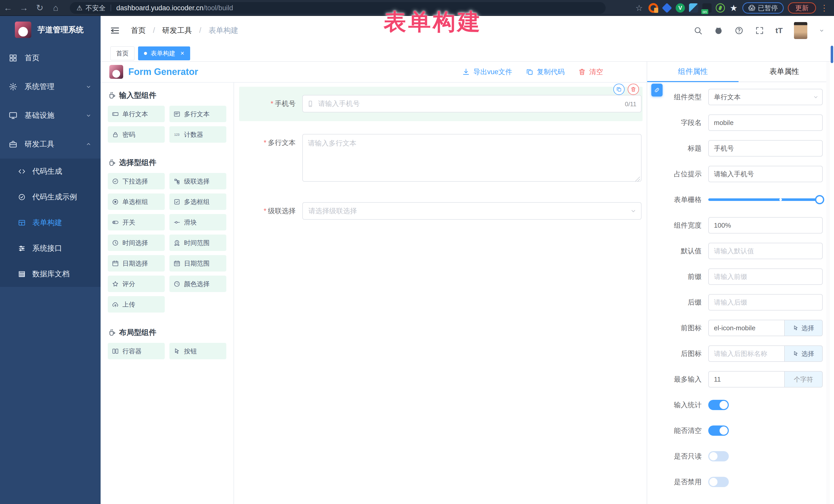 The image size is (834, 504). I want to click on palette-item-color-picker: 颜色选择, so click(198, 284).